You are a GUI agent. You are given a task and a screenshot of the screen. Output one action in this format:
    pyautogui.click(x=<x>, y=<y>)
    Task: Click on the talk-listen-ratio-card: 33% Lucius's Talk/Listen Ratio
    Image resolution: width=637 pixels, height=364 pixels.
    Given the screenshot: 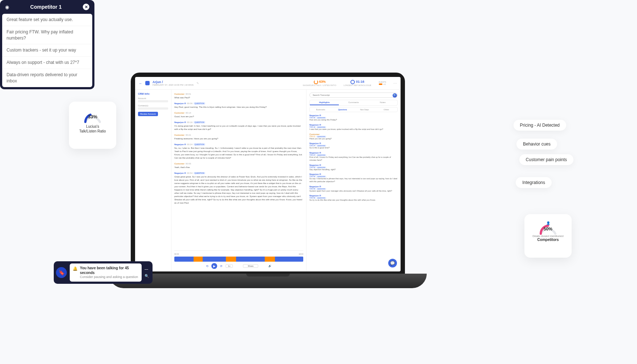 What is the action you would take?
    pyautogui.click(x=93, y=125)
    